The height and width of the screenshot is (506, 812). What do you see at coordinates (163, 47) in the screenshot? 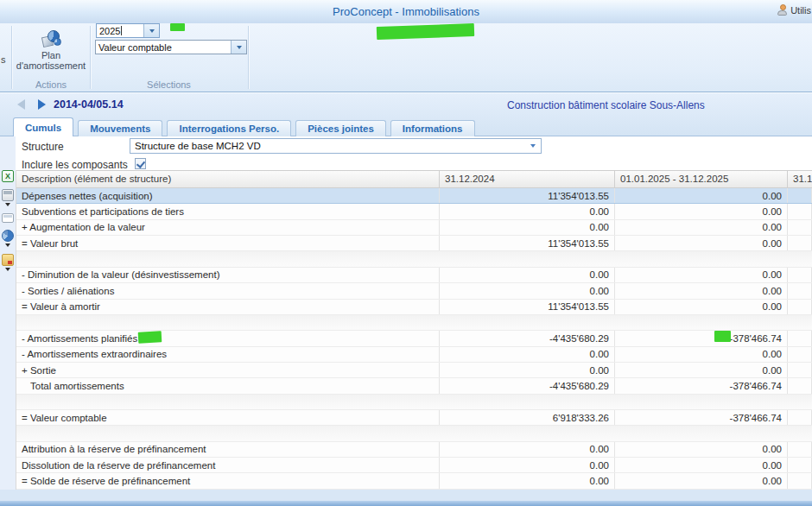
I see `value-type-value: Valeur comptable` at bounding box center [163, 47].